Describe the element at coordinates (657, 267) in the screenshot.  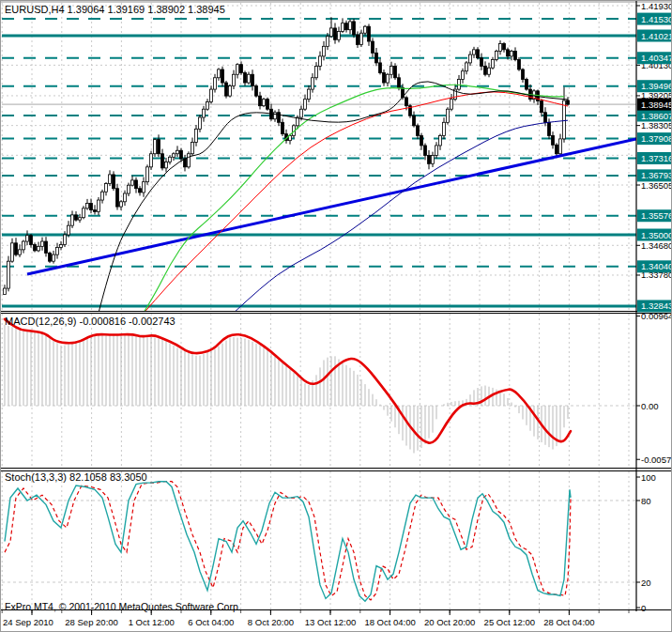
I see `level-price-badge: 1.34040` at that location.